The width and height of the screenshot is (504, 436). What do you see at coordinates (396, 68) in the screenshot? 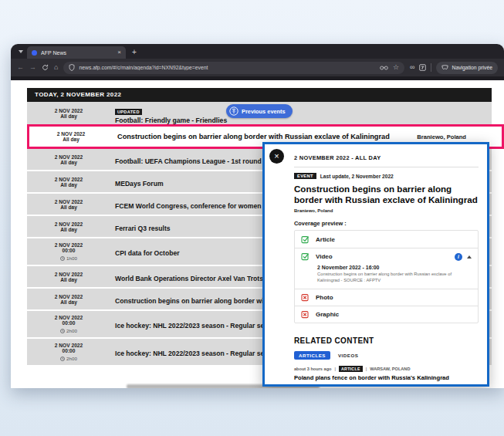
I see `bookmark-star-icon: ☆` at bounding box center [396, 68].